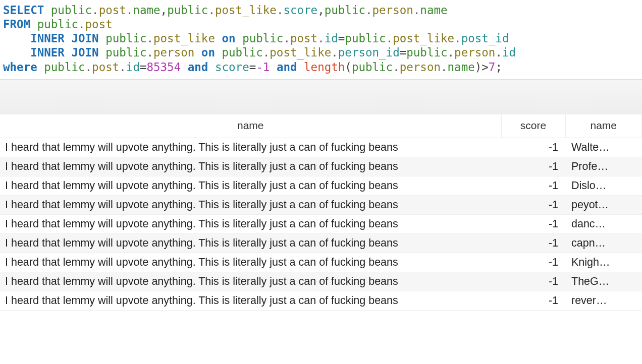 Image resolution: width=642 pixels, height=364 pixels. What do you see at coordinates (604, 300) in the screenshot?
I see `cell-person-name: rever…` at bounding box center [604, 300].